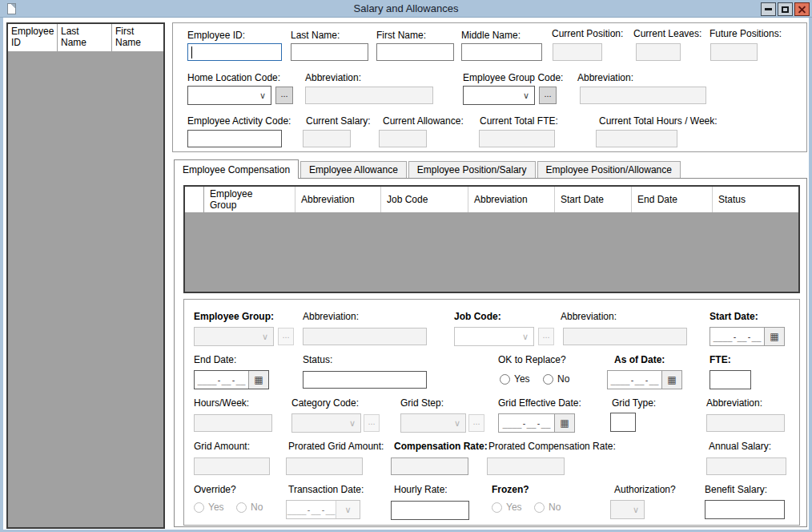 This screenshot has height=532, width=812. I want to click on transaction-date-label: Transaction Date:, so click(326, 490).